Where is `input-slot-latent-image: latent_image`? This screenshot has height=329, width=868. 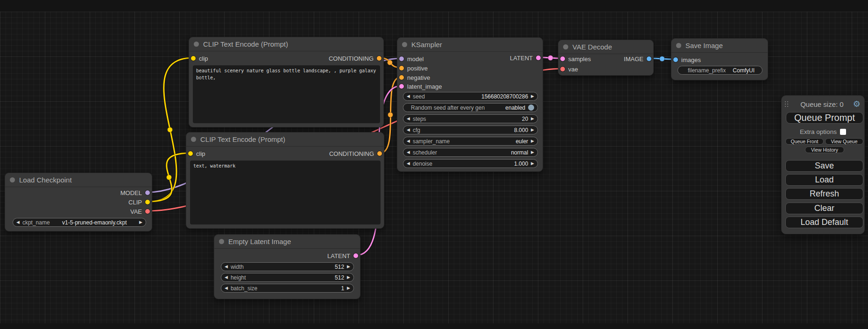 input-slot-latent-image: latent_image is located at coordinates (420, 86).